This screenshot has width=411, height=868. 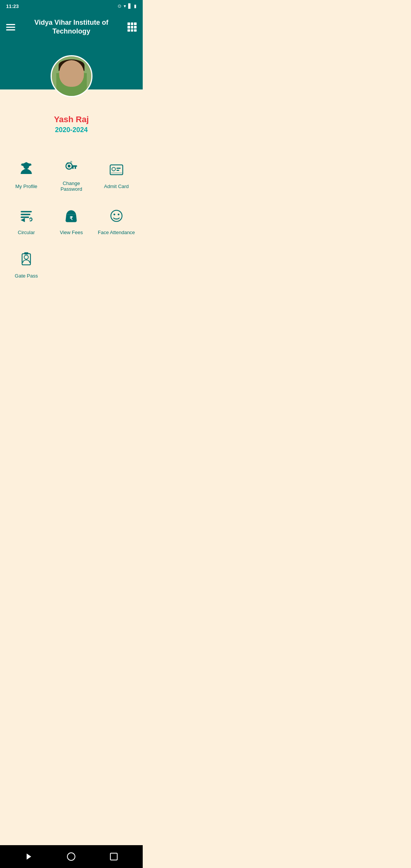 What do you see at coordinates (72, 217) in the screenshot?
I see `menu-grid: My Profile Change Password` at bounding box center [72, 217].